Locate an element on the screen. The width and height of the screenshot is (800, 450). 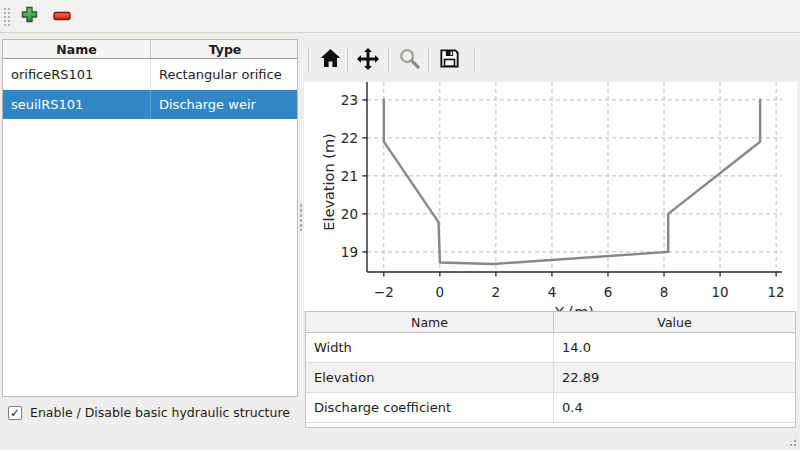
zoom-rect-button is located at coordinates (409, 60).